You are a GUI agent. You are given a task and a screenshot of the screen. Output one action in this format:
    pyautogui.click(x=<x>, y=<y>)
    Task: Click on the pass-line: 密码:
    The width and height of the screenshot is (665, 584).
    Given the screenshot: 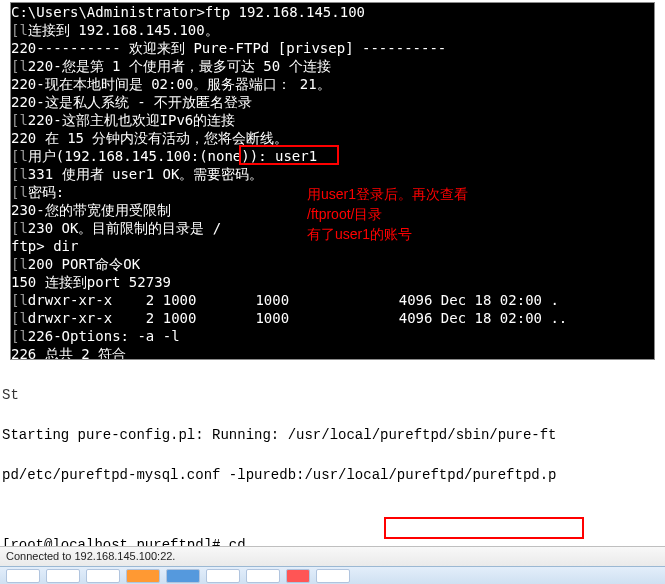 What is the action you would take?
    pyautogui.click(x=46, y=192)
    